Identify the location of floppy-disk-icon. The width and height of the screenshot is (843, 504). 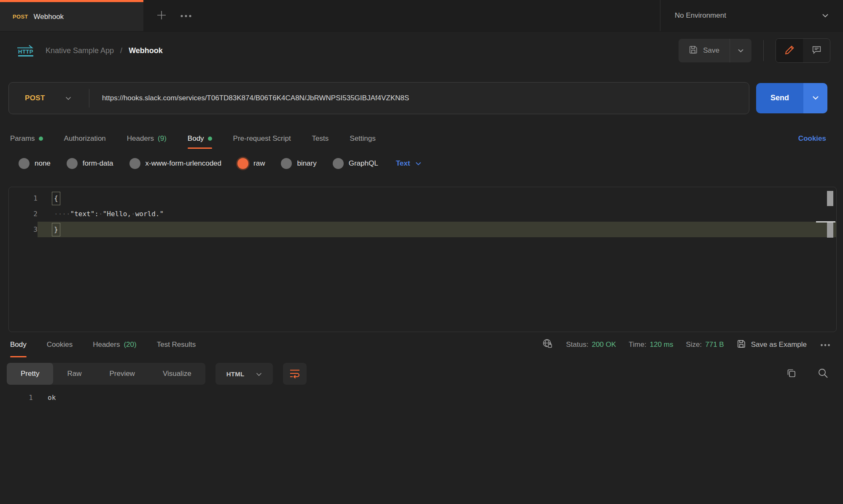
(693, 51).